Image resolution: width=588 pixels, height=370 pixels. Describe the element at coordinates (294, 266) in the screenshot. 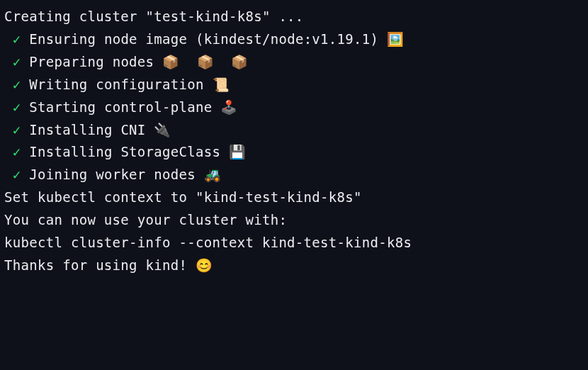

I see `thanks-line: Thanks for using kind! 😊` at that location.